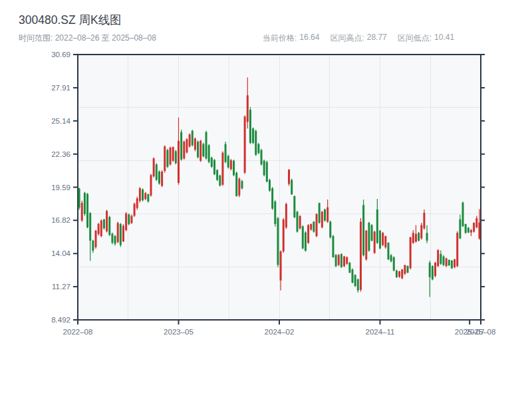 The height and width of the screenshot is (399, 532). Describe the element at coordinates (78, 332) in the screenshot. I see `x-axis-label: 2022–08` at that location.